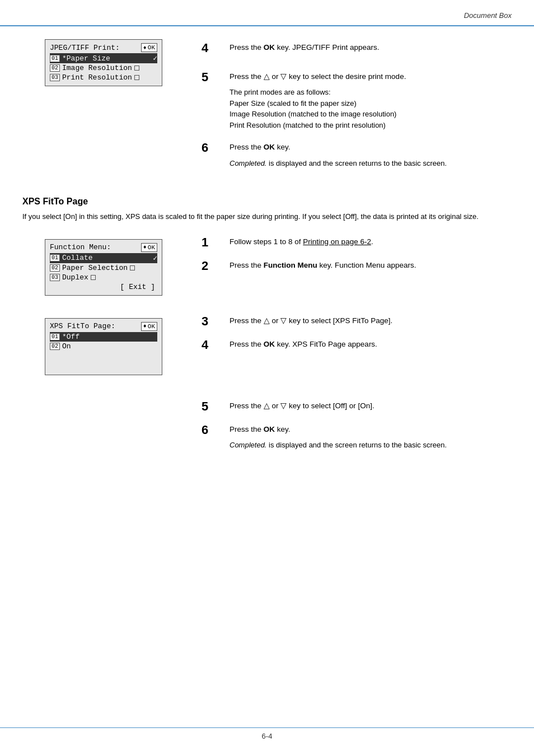  What do you see at coordinates (216, 266) in the screenshot?
I see `step-num-2-xps: 2` at bounding box center [216, 266].